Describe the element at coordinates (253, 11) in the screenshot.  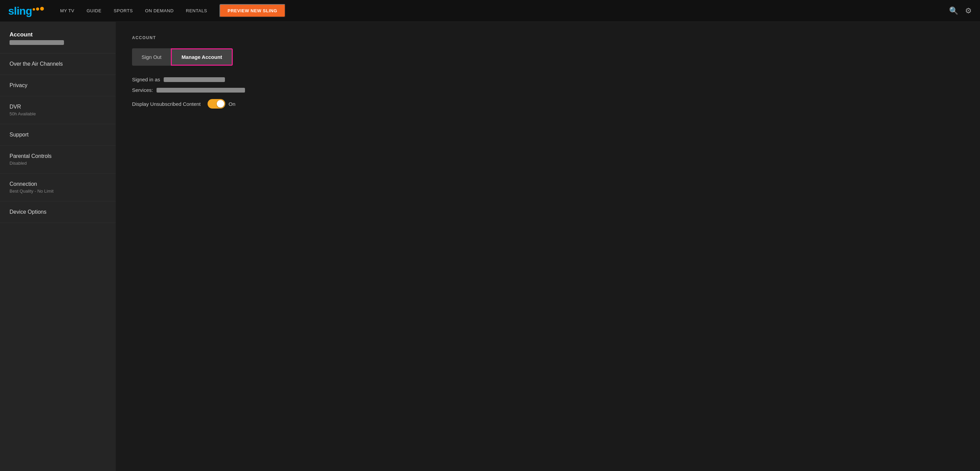
I see `preview-new-sling-button: PREVIEW NEW SLING` at that location.